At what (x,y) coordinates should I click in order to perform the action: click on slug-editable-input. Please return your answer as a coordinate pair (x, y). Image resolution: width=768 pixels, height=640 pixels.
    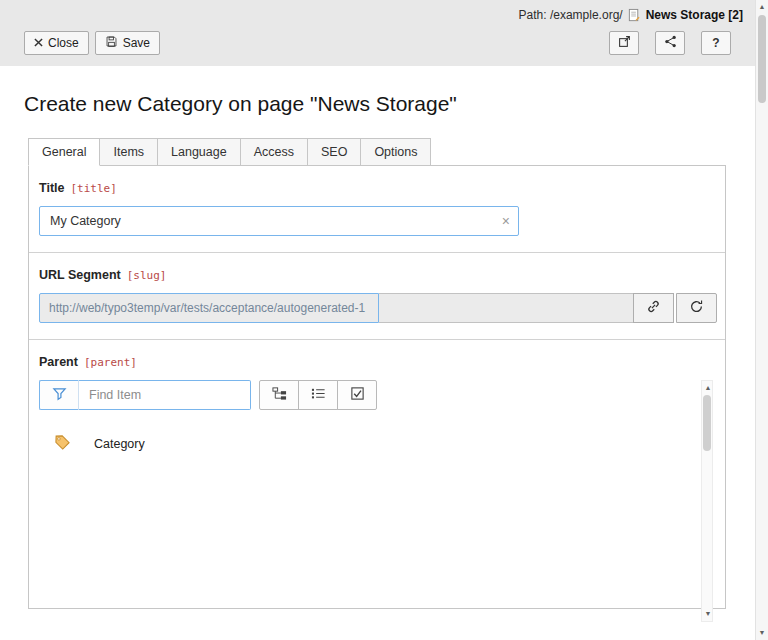
    Looking at the image, I should click on (506, 308).